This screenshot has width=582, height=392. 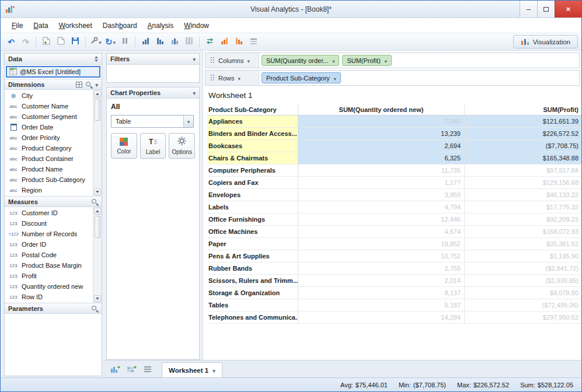 What do you see at coordinates (382, 268) in the screenshot?
I see `quantity-cell: 2,755` at bounding box center [382, 268].